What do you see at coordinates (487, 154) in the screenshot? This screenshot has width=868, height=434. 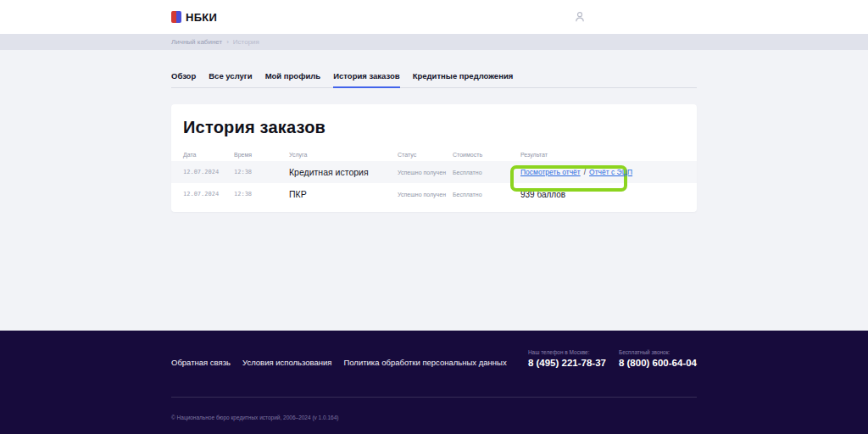 I see `column-header-cost: Стоимость` at bounding box center [487, 154].